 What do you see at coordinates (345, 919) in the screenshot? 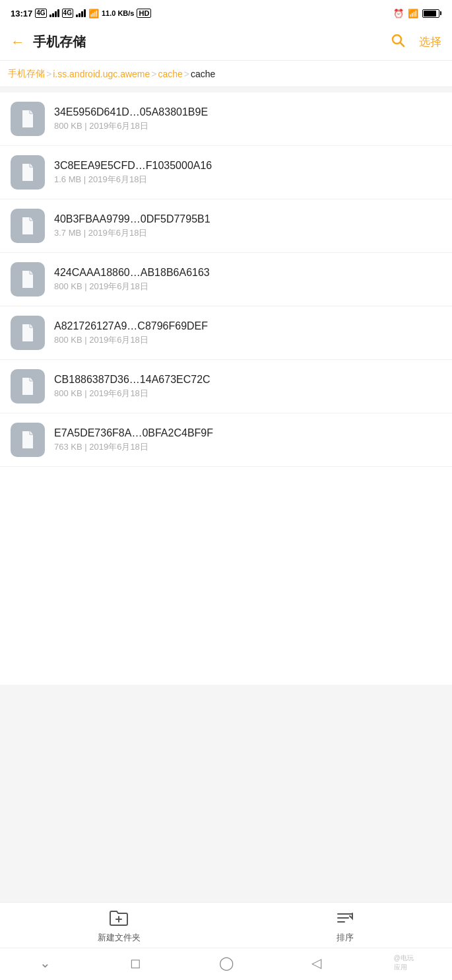
I see `sort-icon` at bounding box center [345, 919].